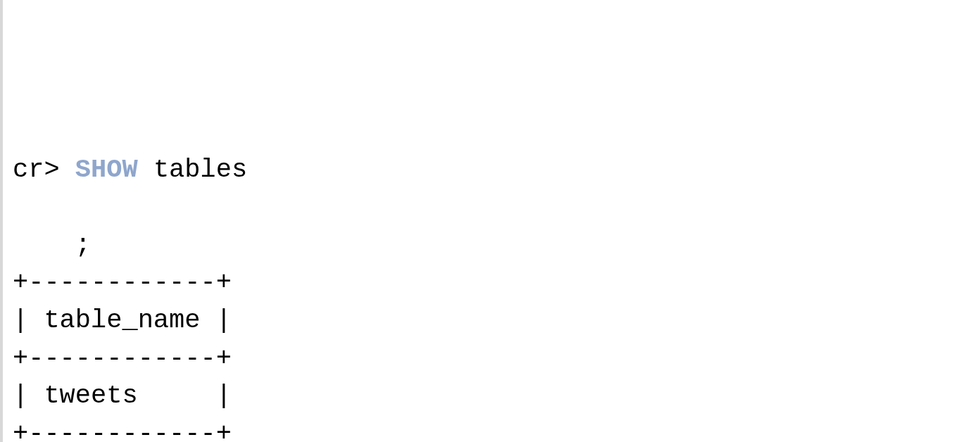 This screenshot has height=442, width=980. What do you see at coordinates (52, 245) in the screenshot?
I see `continuation-line: ;` at bounding box center [52, 245].